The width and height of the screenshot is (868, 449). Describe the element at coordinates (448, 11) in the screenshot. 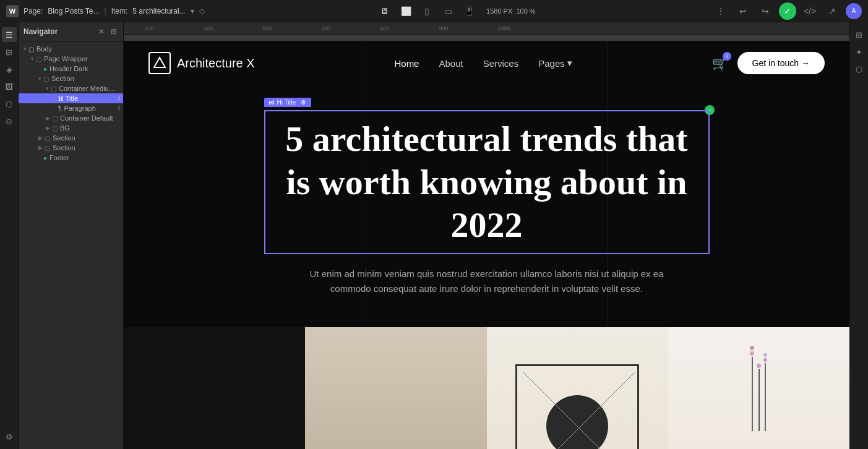

I see `mobile-landscape-btn: ▭` at that location.